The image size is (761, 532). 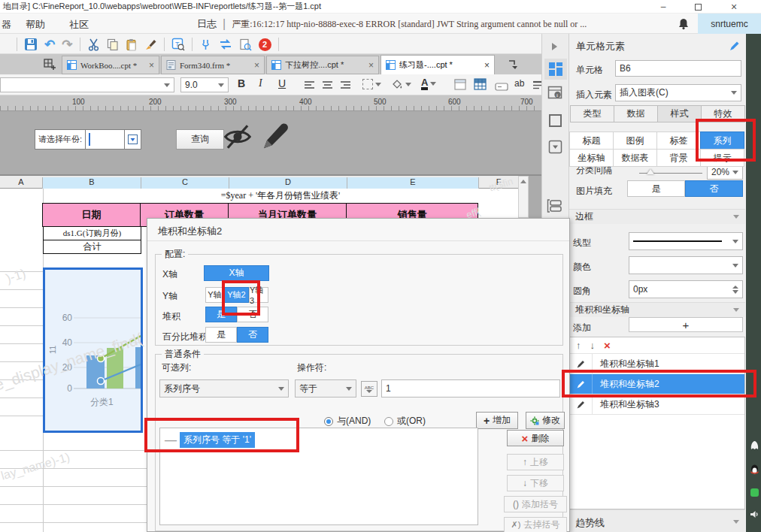 What do you see at coordinates (241, 83) in the screenshot?
I see `bold-button: B` at bounding box center [241, 83].